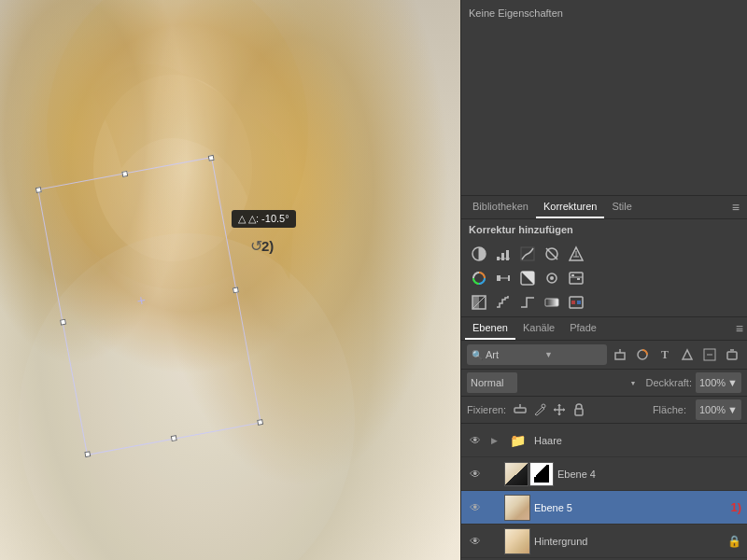 This screenshot has width=747, height=560. What do you see at coordinates (242, 218) in the screenshot?
I see `angle-triangle-icon: △` at bounding box center [242, 218].